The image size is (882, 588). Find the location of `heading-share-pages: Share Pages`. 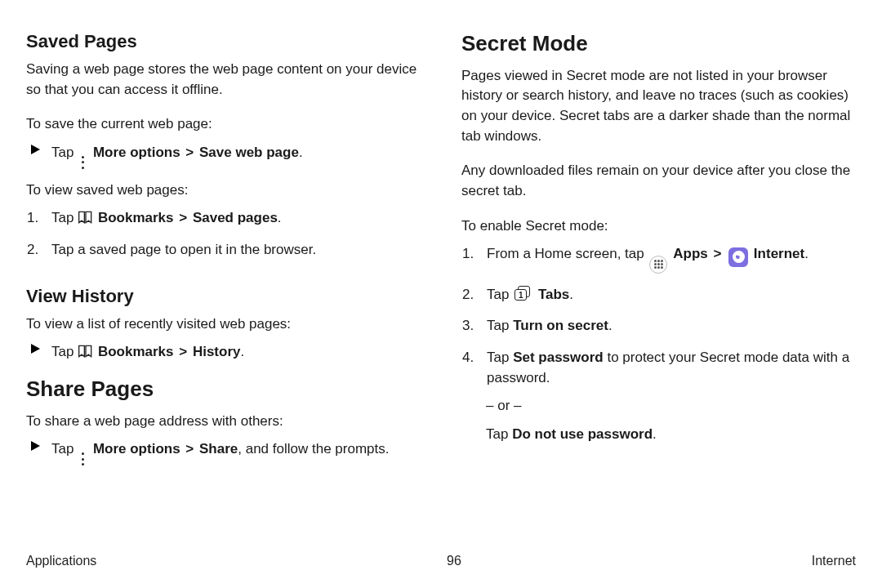

heading-share-pages: Share Pages is located at coordinates (224, 390).